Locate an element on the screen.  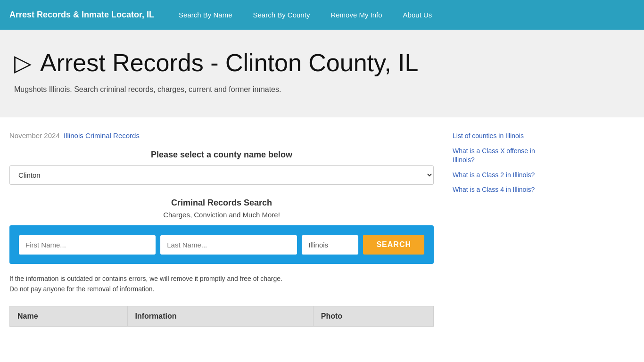
county-section: Please select a county name below AdamsA… is located at coordinates (222, 167).